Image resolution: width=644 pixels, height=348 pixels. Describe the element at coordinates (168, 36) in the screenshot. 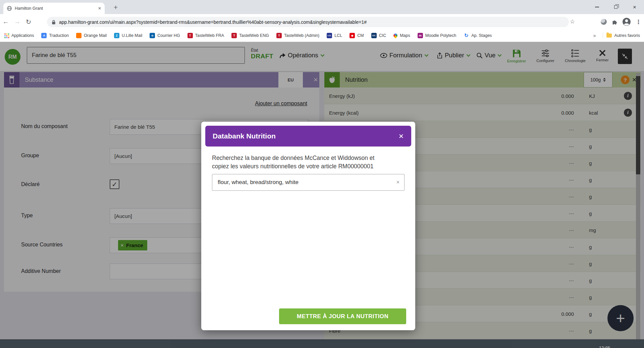

I see `bookmark-label: Courrier HG` at that location.